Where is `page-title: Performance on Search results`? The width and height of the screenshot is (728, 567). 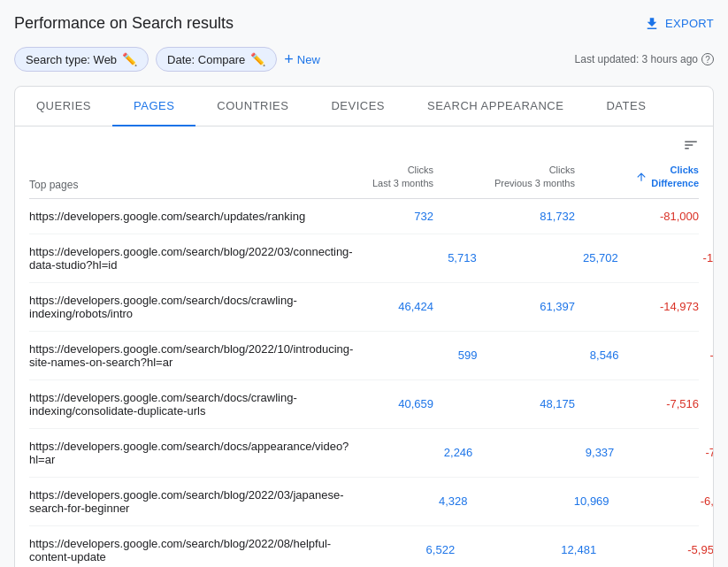
page-title: Performance on Search results is located at coordinates (124, 23).